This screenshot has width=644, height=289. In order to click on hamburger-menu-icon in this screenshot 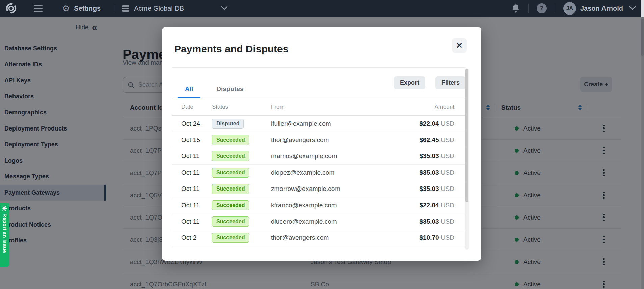, I will do `click(38, 8)`.